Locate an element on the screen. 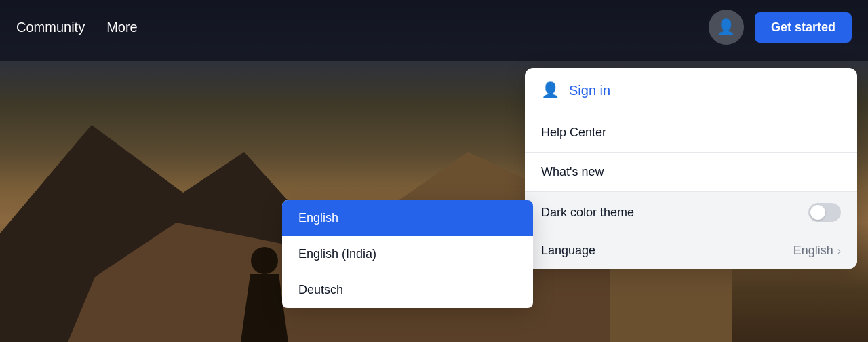 The height and width of the screenshot is (342, 868). get-started-button: Get started is located at coordinates (803, 27).